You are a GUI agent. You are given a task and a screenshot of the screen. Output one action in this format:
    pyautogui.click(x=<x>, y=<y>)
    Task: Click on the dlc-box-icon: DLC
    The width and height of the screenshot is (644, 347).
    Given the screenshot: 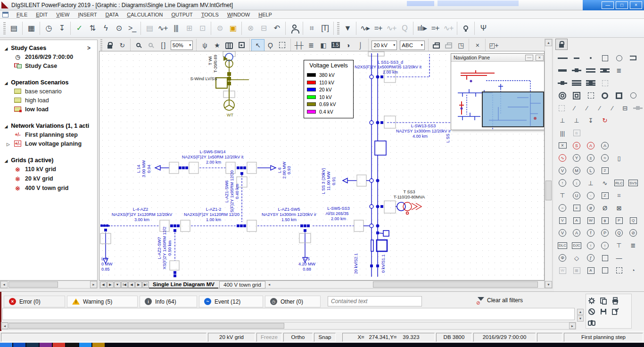 What is the action you would take?
    pyautogui.click(x=562, y=246)
    